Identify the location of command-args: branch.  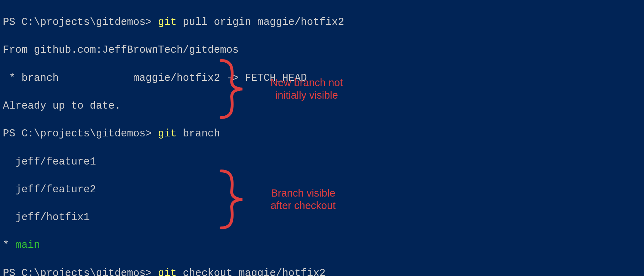
(198, 134).